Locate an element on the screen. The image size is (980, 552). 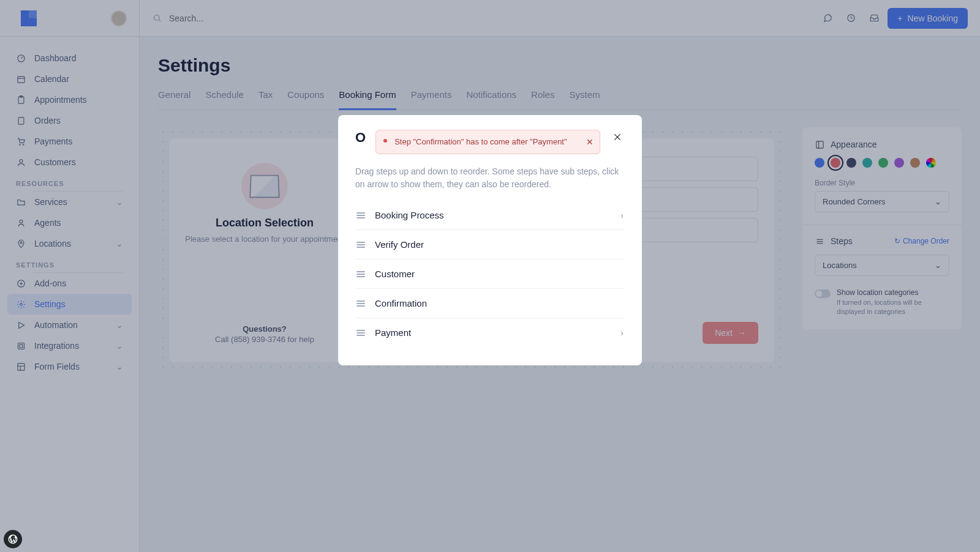
step-list: Booking Process›Verify OrderCustomerConf… is located at coordinates (490, 274).